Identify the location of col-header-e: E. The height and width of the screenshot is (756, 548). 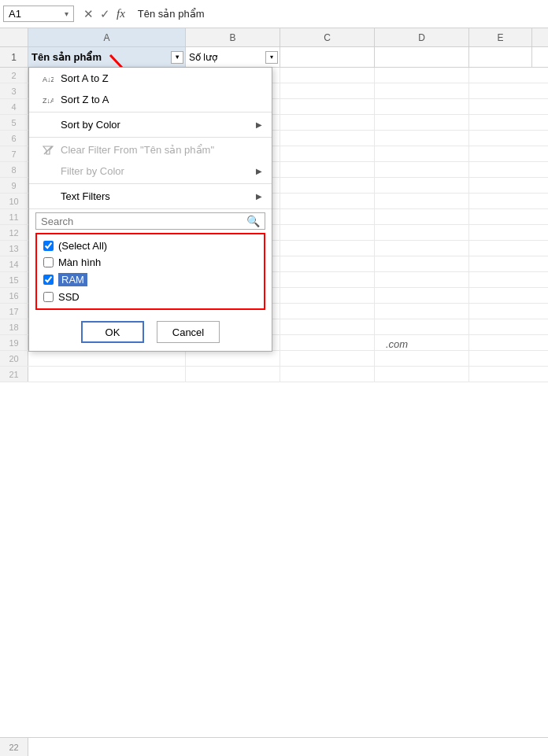
(501, 38).